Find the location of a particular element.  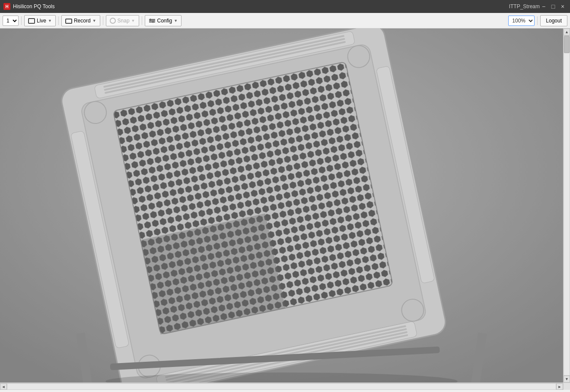

scroll-track-h is located at coordinates (282, 387).